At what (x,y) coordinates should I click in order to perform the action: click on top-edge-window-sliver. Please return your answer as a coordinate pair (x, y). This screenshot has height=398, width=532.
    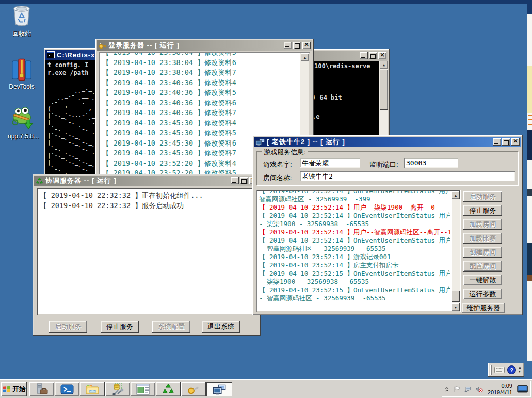
    Looking at the image, I should click on (266, 2).